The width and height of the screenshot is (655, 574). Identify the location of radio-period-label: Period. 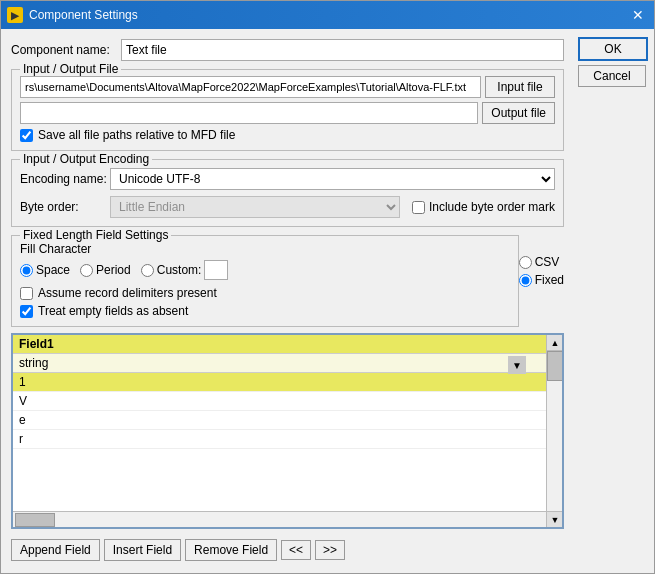
(114, 270).